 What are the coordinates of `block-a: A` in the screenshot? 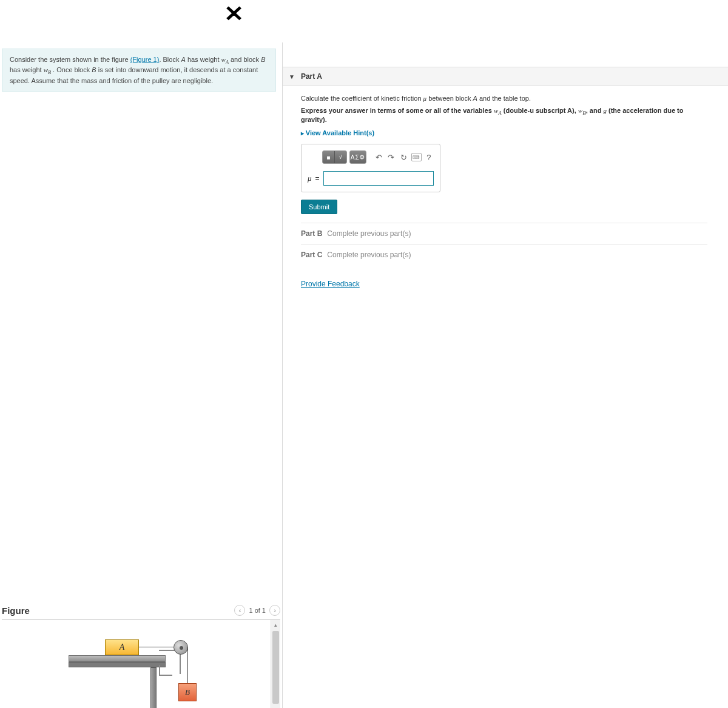 It's located at (122, 647).